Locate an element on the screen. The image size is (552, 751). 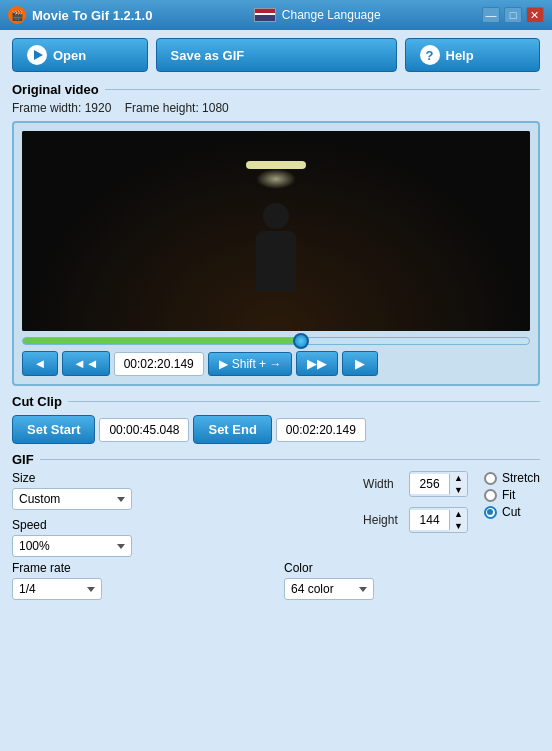
framerate-color-row: Frame rate 1/4 Color 64 color is located at coordinates (276, 580).